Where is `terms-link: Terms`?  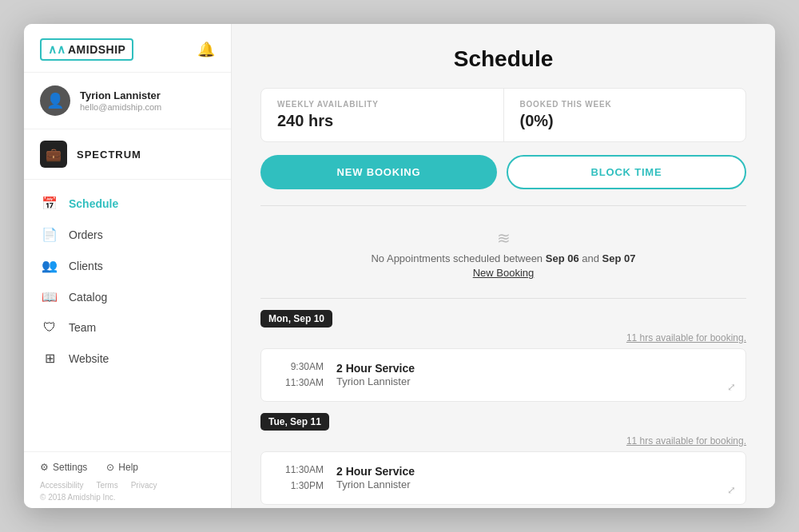
terms-link: Terms is located at coordinates (107, 486).